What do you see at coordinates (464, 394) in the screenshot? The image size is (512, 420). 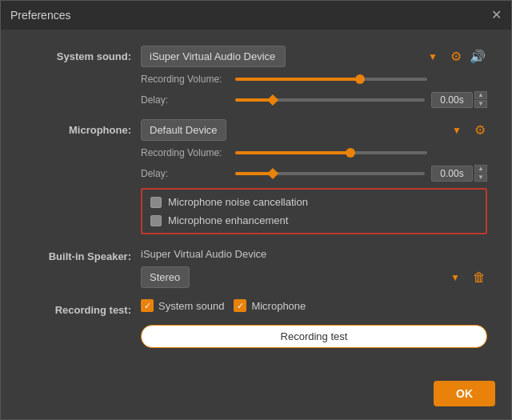 I see `ok-button: OK` at bounding box center [464, 394].